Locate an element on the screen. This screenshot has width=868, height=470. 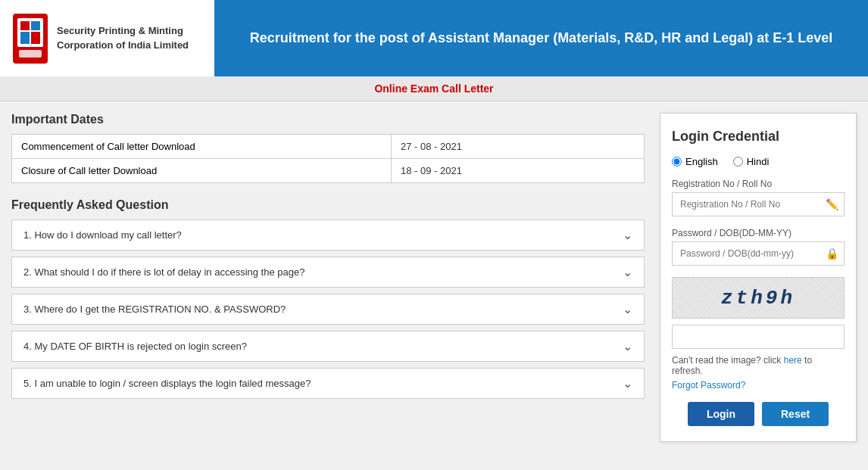
dates-table: Commencement of Call letter Download 27 … is located at coordinates (328, 159).